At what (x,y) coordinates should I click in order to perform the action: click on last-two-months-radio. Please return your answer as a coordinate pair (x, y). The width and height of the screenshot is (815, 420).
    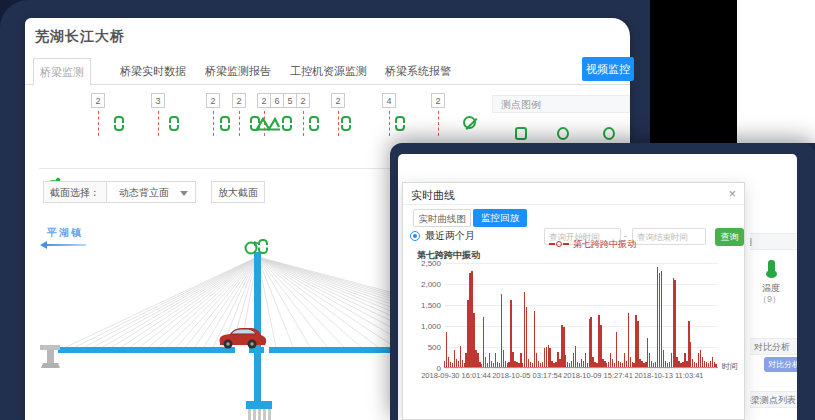
    Looking at the image, I should click on (415, 236).